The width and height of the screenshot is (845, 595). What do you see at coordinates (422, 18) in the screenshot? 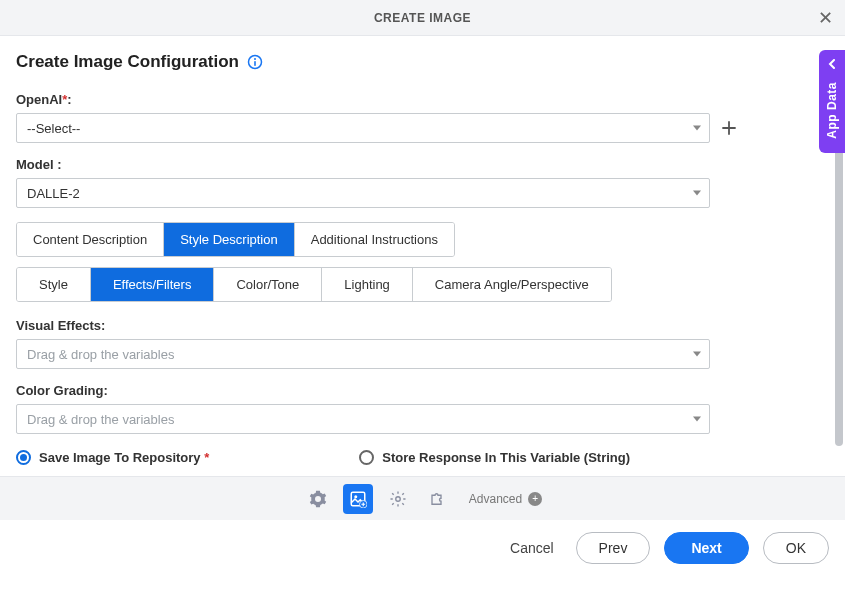
I see `dialog-title: CREATE IMAGE` at bounding box center [422, 18].